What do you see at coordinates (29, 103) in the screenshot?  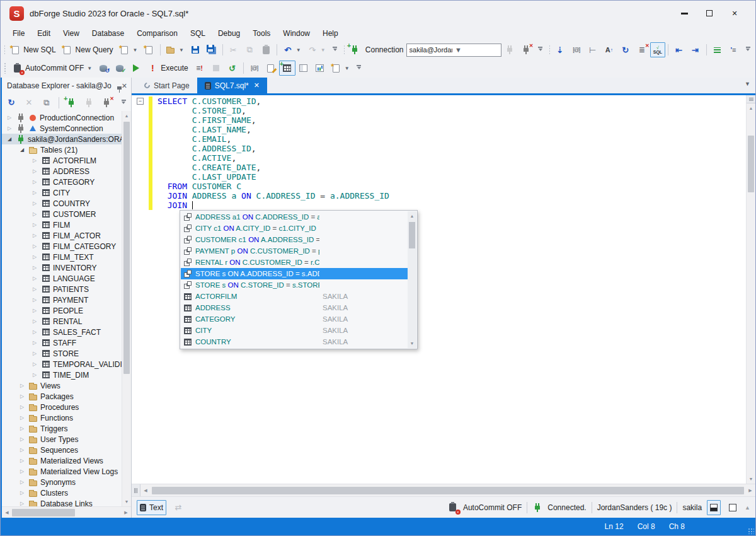 I see `explorer-delete-button: ✕` at bounding box center [29, 103].